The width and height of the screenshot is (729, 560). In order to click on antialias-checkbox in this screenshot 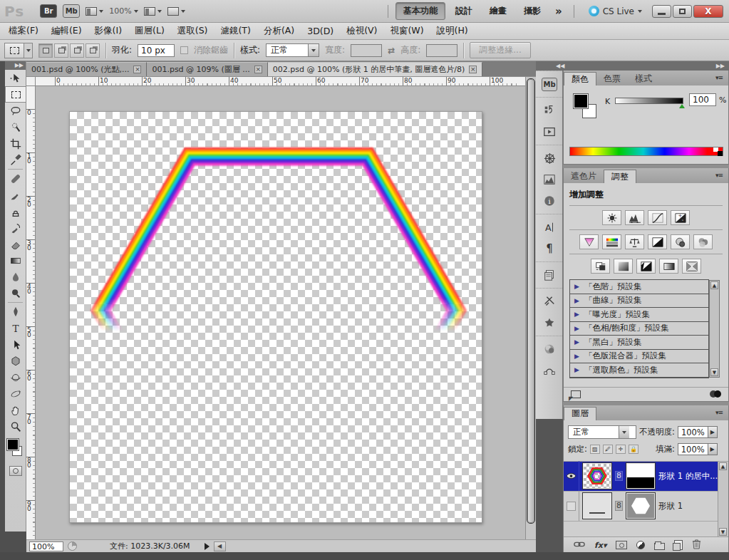, I will do `click(184, 50)`.